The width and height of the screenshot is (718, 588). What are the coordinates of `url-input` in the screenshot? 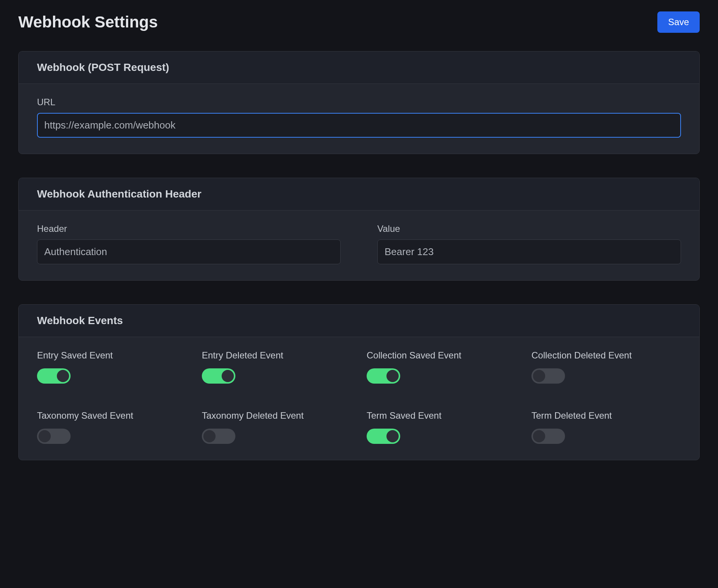 It's located at (359, 125).